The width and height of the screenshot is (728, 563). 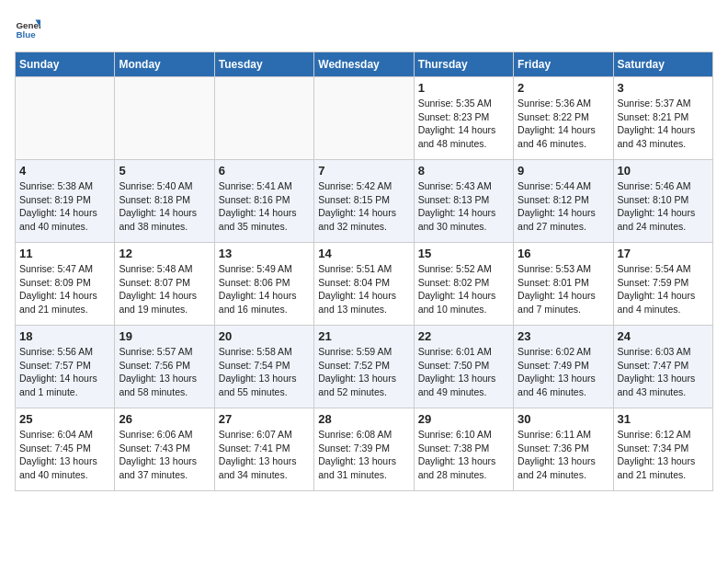 I want to click on day-number: 15, so click(x=463, y=254).